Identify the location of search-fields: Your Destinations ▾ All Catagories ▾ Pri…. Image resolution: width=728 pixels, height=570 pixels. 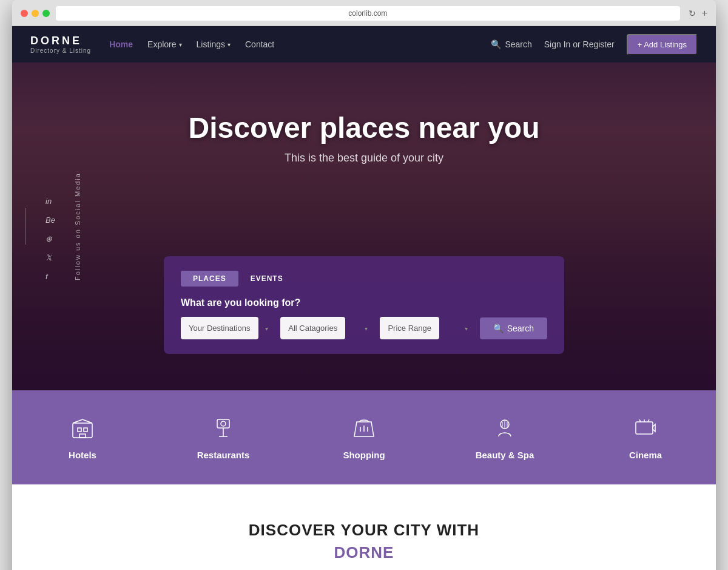
(364, 328).